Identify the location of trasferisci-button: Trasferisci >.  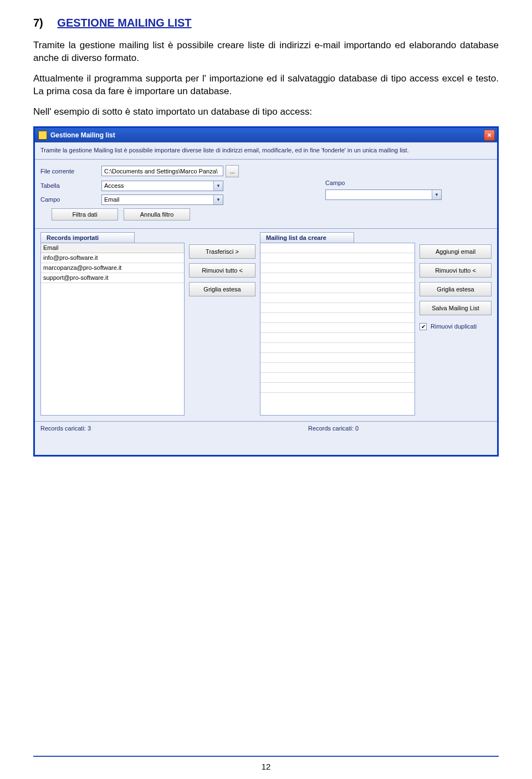
(222, 252).